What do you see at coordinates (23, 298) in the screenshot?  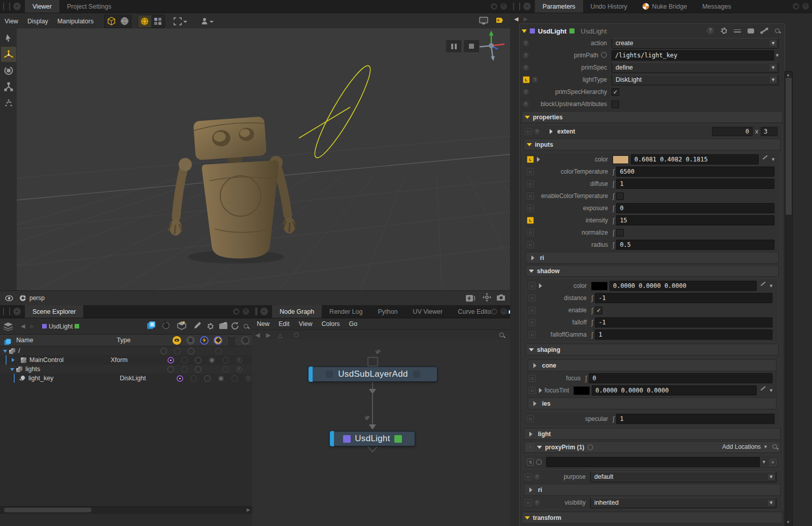 I see `camera-lock-icon` at bounding box center [23, 298].